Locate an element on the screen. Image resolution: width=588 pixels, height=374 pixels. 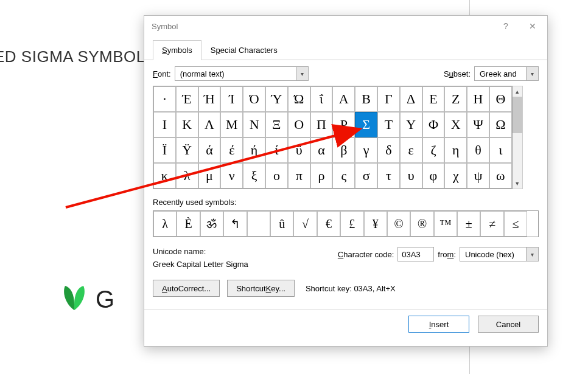
symbol-cell: Α is located at coordinates (343, 99).